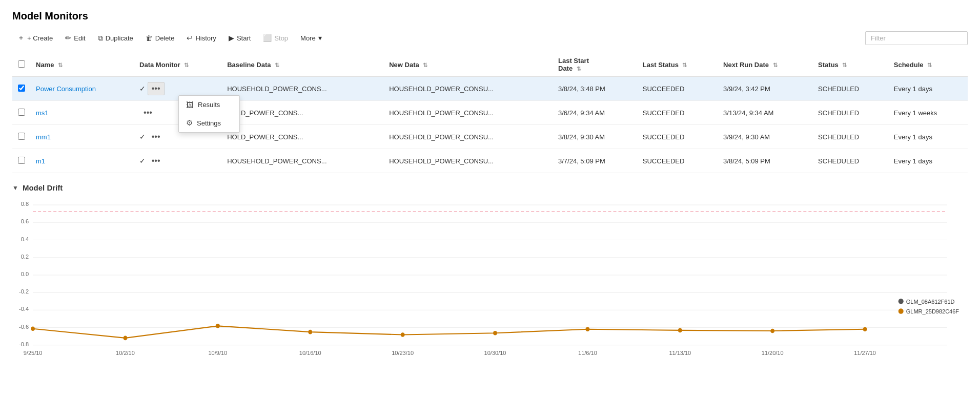 The image size is (980, 399). Describe the element at coordinates (851, 161) in the screenshot. I see `row-status-cell: SCHEDULED` at that location.